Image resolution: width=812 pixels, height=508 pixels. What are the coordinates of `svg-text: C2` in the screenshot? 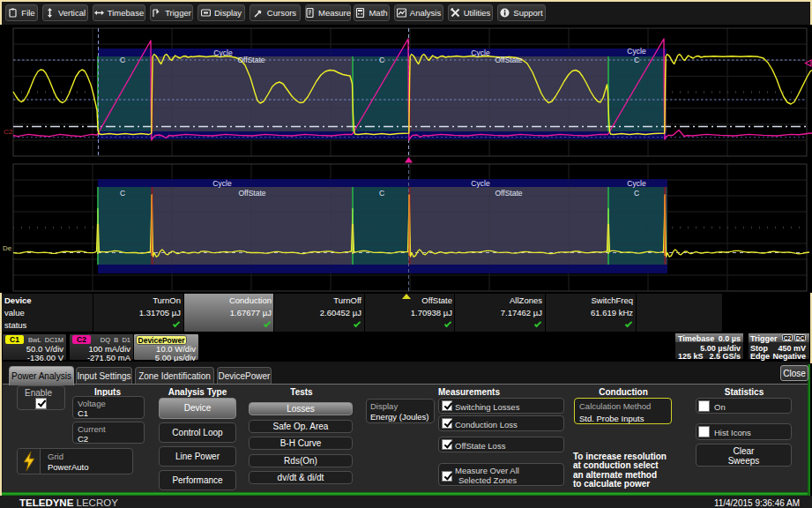 It's located at (9, 132).